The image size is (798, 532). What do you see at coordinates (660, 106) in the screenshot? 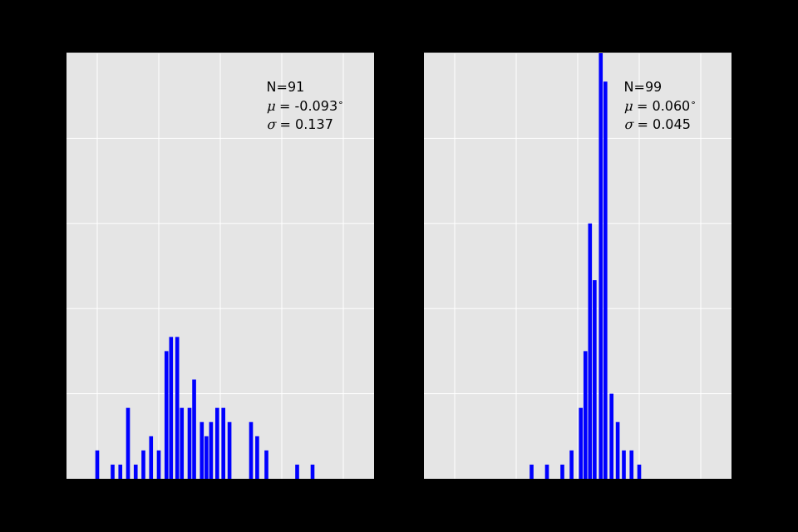
I see `right-histogram-annotation: N=99 μ = 0.060∘ σ = 0.045` at bounding box center [660, 106].